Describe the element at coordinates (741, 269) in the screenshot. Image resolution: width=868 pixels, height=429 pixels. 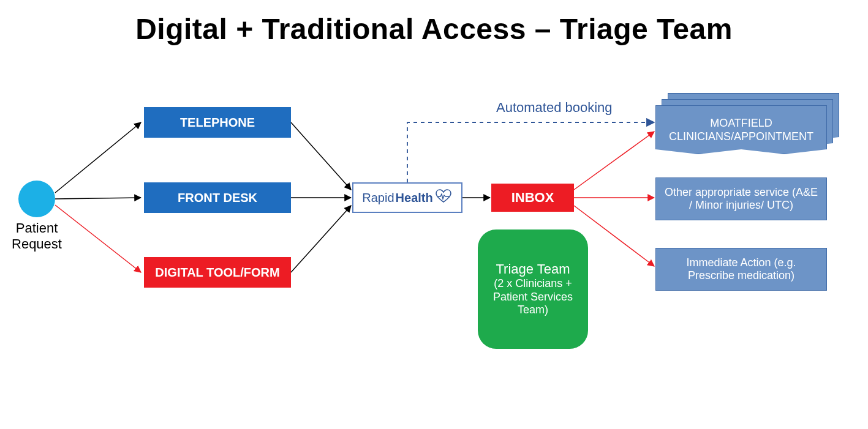
I see `outcome-immediate-action: Immediate Action (e.g. Prescribe medicat…` at that location.